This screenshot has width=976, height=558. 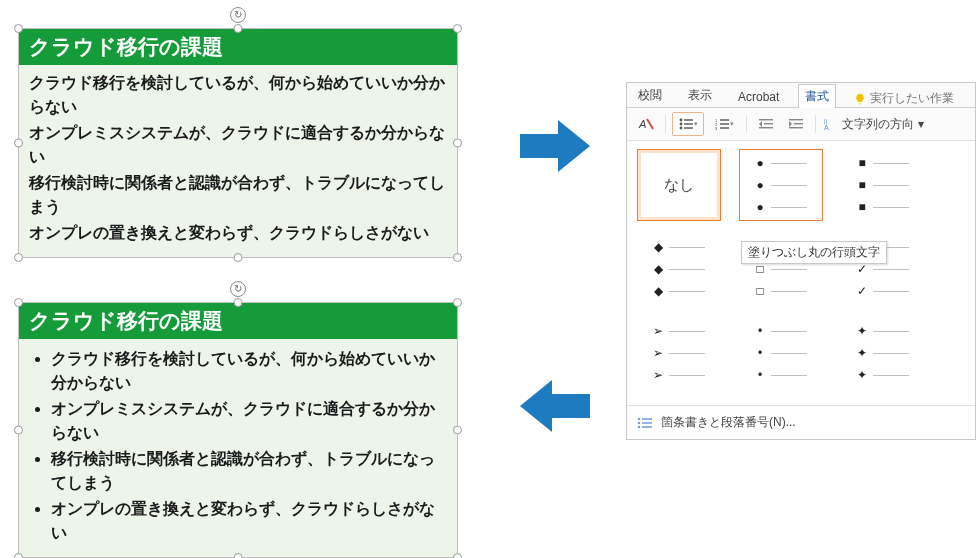 I want to click on indent-increase-button, so click(x=796, y=124).